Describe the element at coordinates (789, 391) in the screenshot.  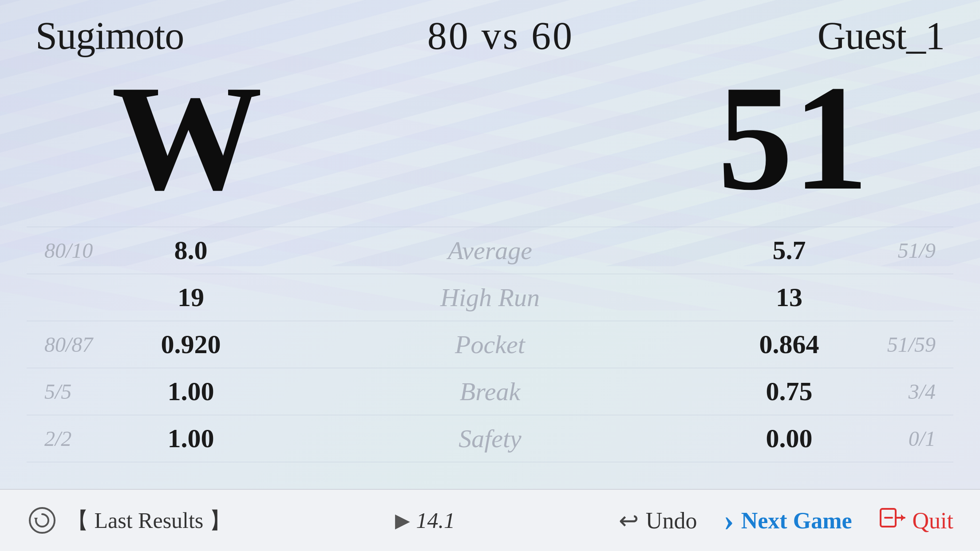
I see `p2-break-value: 0.75` at that location.